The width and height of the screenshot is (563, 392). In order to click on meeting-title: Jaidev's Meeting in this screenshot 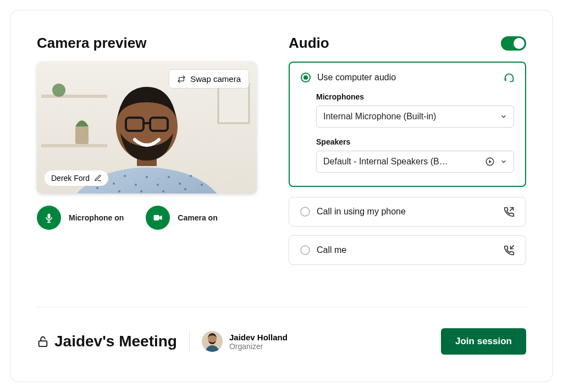, I will do `click(115, 341)`.